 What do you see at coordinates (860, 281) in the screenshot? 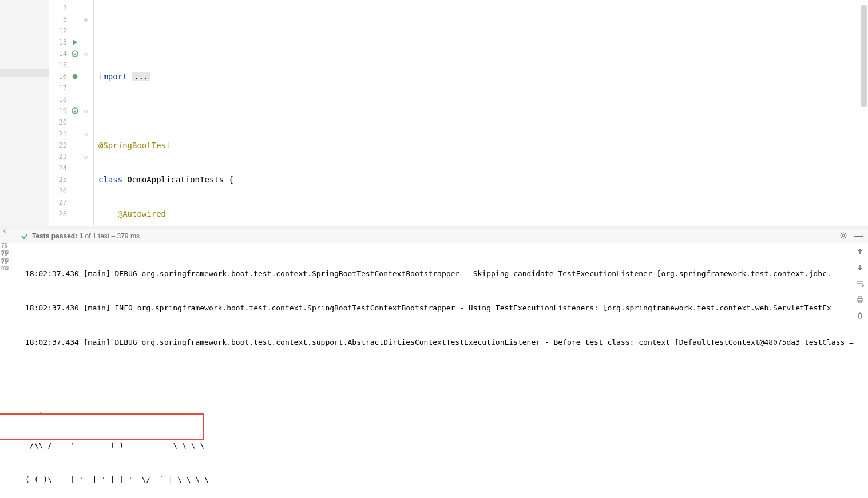
I see `console-toolbar` at bounding box center [860, 281].